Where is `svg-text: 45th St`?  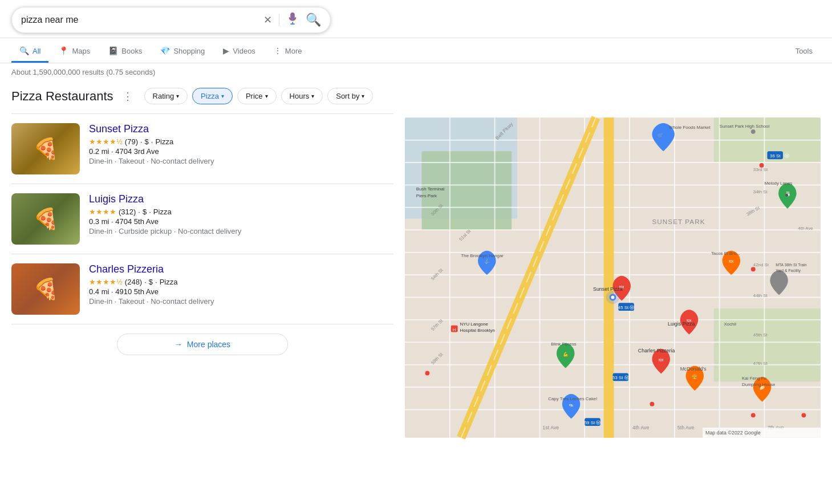 svg-text: 45th St is located at coordinates (761, 335).